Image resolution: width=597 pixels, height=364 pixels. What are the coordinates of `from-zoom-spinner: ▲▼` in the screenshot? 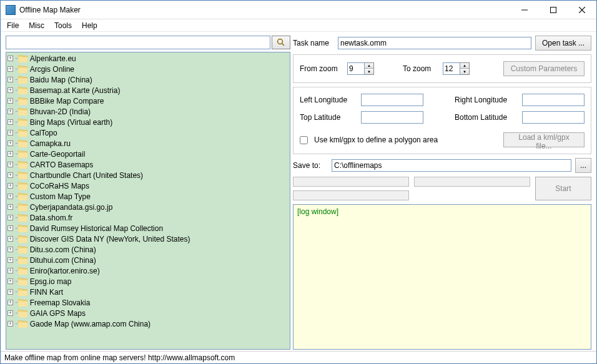 It's located at (361, 69).